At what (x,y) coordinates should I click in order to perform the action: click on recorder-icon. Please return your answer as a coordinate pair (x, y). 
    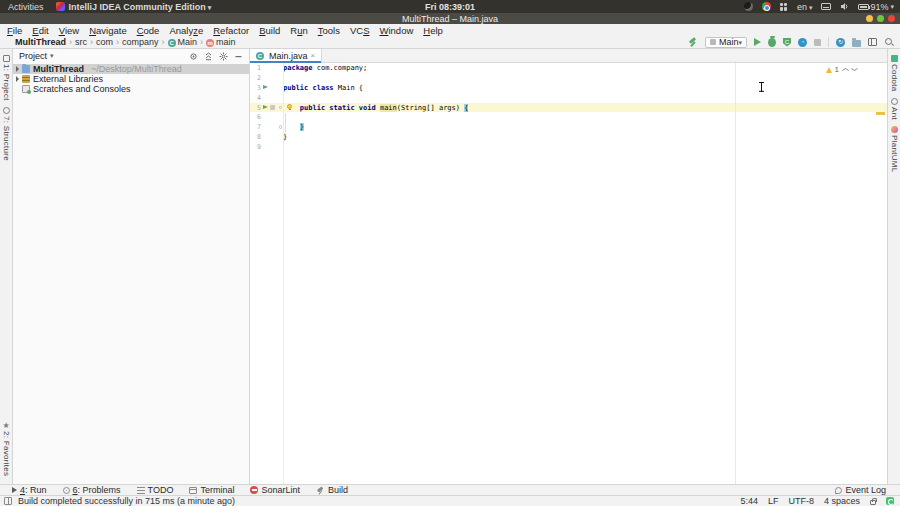
    Looking at the image, I should click on (748, 6).